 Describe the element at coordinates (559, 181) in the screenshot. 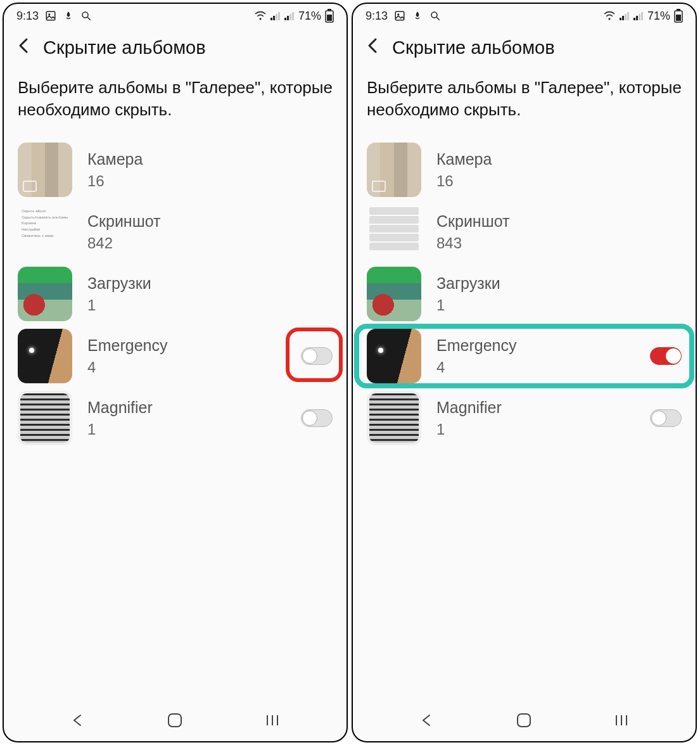

I see `album-count: 16` at that location.